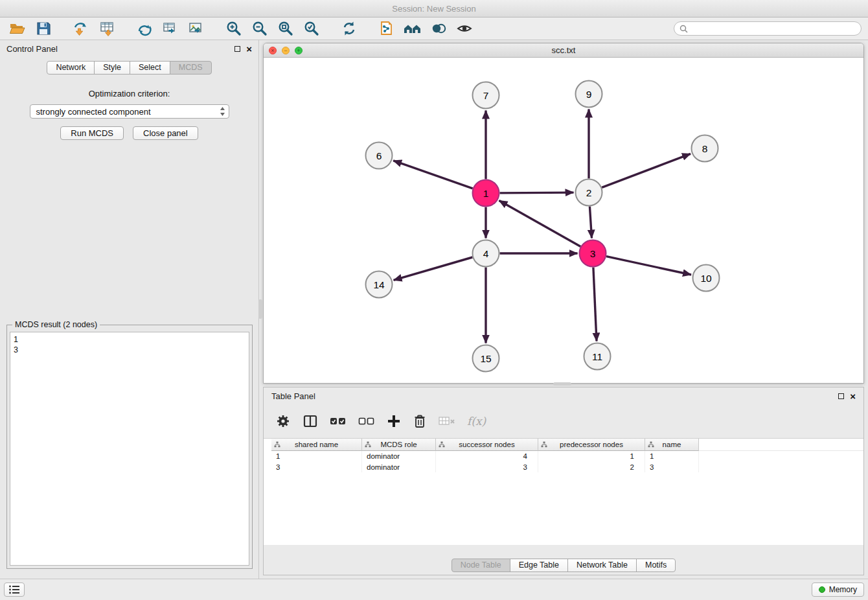  What do you see at coordinates (592, 468) in the screenshot?
I see `cell-predecessor-nodes: 2` at bounding box center [592, 468].